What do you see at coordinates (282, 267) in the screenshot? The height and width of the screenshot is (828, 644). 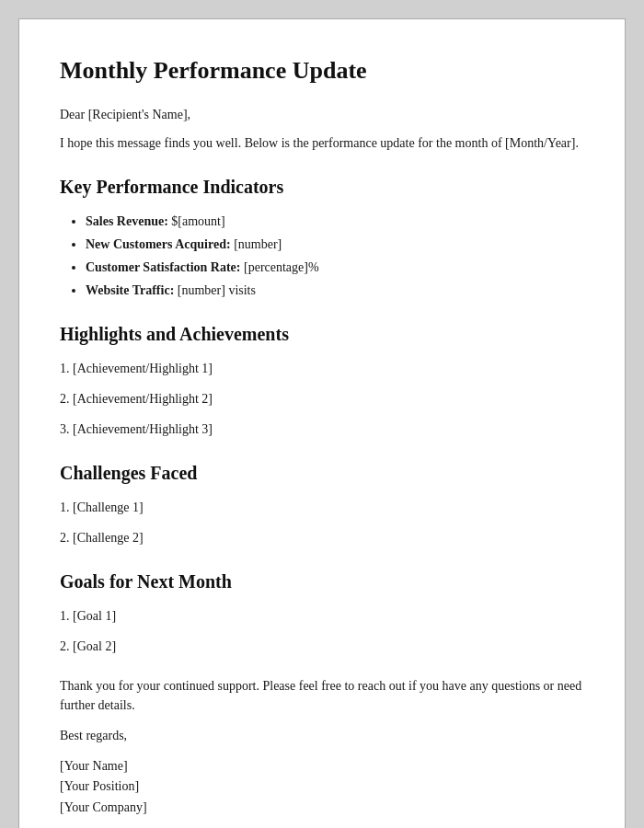 I see `kpi-value-3: [percentage]%` at bounding box center [282, 267].